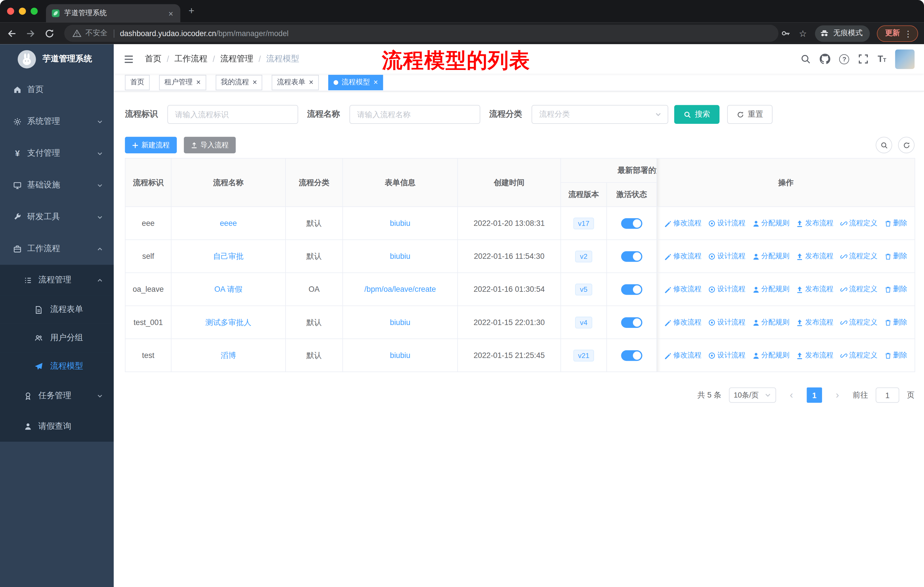 The width and height of the screenshot is (924, 587). I want to click on sidebar-item-leave-query: 请假查询, so click(57, 426).